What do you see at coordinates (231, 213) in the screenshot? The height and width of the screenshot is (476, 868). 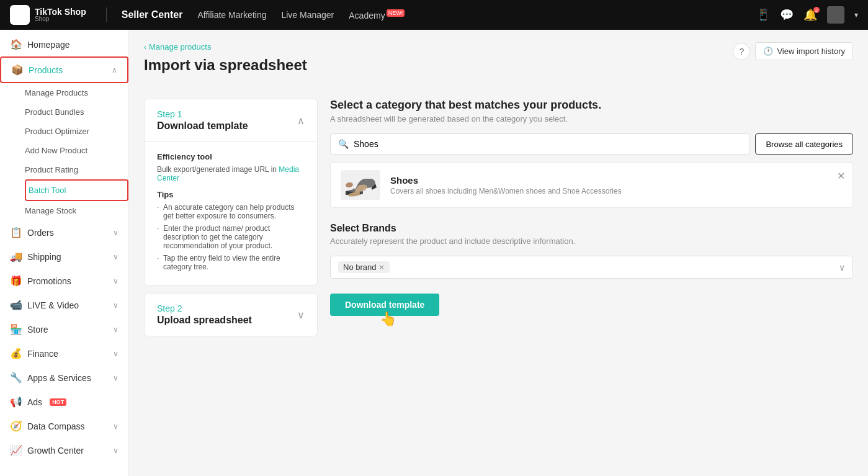 I see `step1-body: Efficiency tool Bulk export/generated im…` at bounding box center [231, 213].